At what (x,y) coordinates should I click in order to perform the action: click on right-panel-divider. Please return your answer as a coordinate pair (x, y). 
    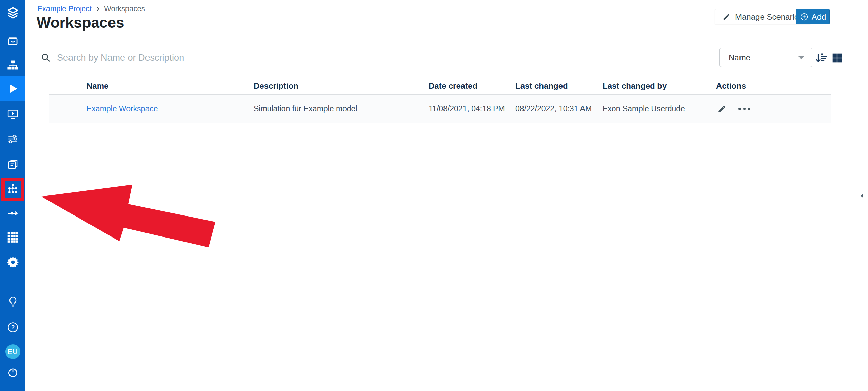
    Looking at the image, I should click on (852, 196).